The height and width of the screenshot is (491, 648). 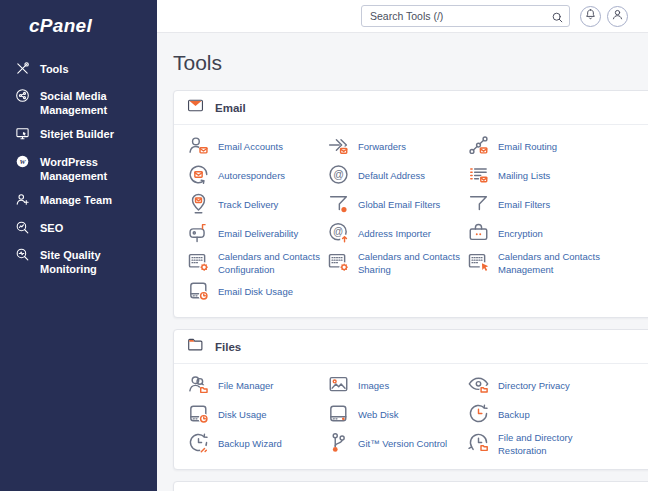 What do you see at coordinates (22, 229) in the screenshot?
I see `seo-icon` at bounding box center [22, 229].